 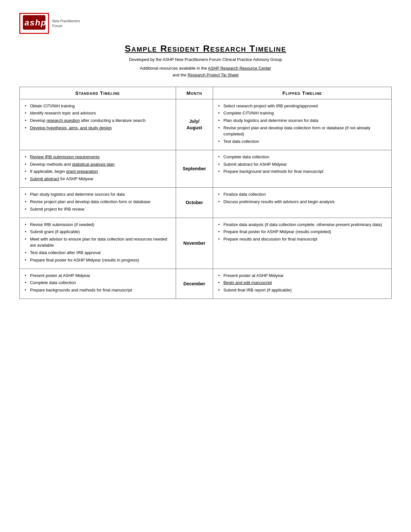 What do you see at coordinates (206, 59) in the screenshot?
I see `subtitle: Developed by the ASHP New Practitioners …` at bounding box center [206, 59].